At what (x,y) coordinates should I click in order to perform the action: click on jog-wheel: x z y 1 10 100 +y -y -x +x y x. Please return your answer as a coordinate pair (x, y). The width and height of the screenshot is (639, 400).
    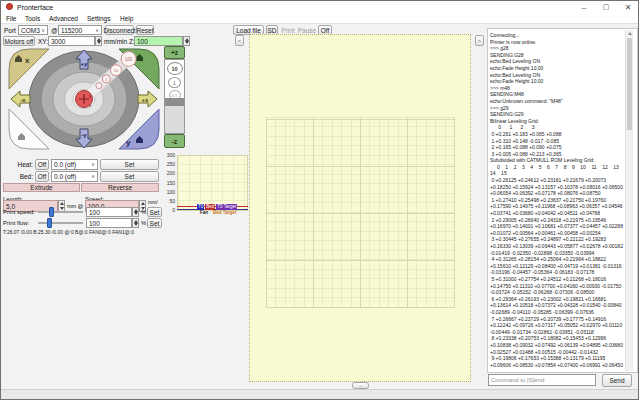
    Looking at the image, I should click on (84, 99).